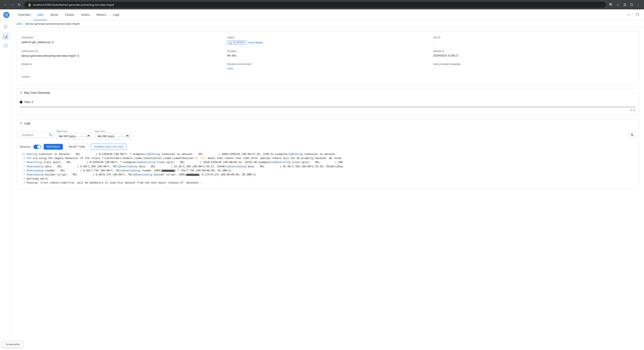 The image size is (644, 350). What do you see at coordinates (6, 27) in the screenshot?
I see `sidebar-info-icon: ⓘ` at bounding box center [6, 27].